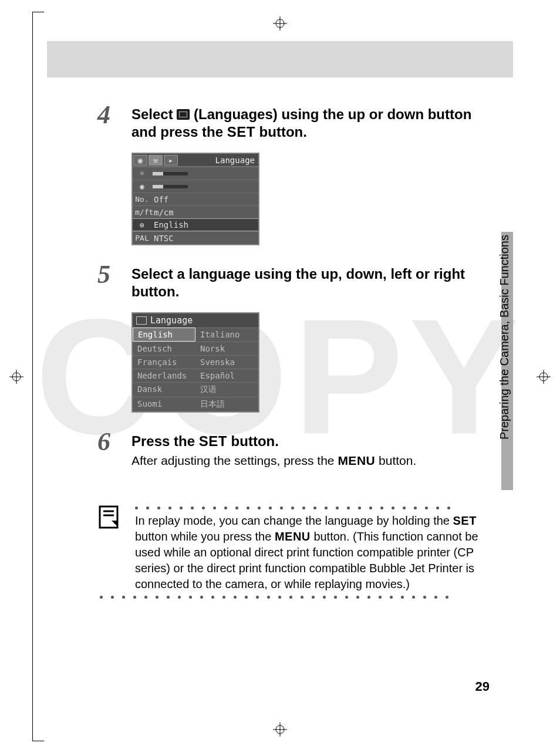 This screenshot has width=560, height=753. What do you see at coordinates (311, 123) in the screenshot?
I see `step-title: Select (Languages) using the up or down …` at bounding box center [311, 123].